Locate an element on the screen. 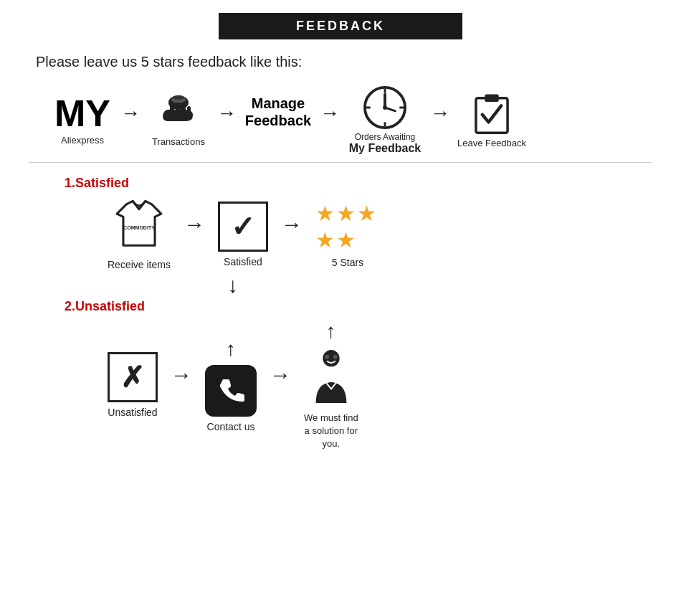 The height and width of the screenshot is (616, 681). clipboard-icon is located at coordinates (492, 115).